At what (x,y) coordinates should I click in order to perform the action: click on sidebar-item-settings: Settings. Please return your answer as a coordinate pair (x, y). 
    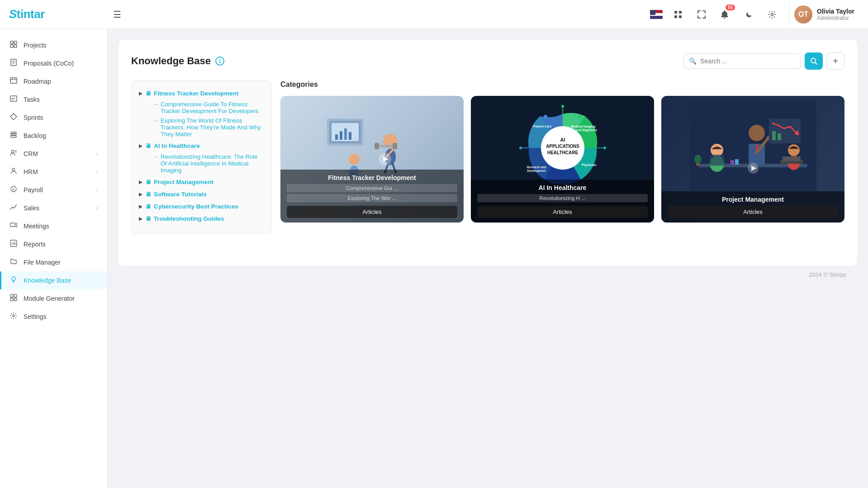
    Looking at the image, I should click on (53, 317).